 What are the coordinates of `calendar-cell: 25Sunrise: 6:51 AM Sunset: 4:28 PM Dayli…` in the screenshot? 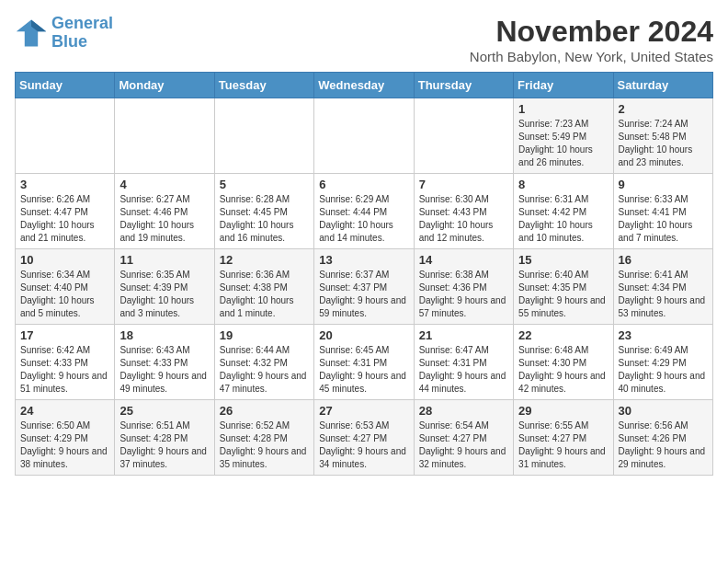 It's located at (165, 438).